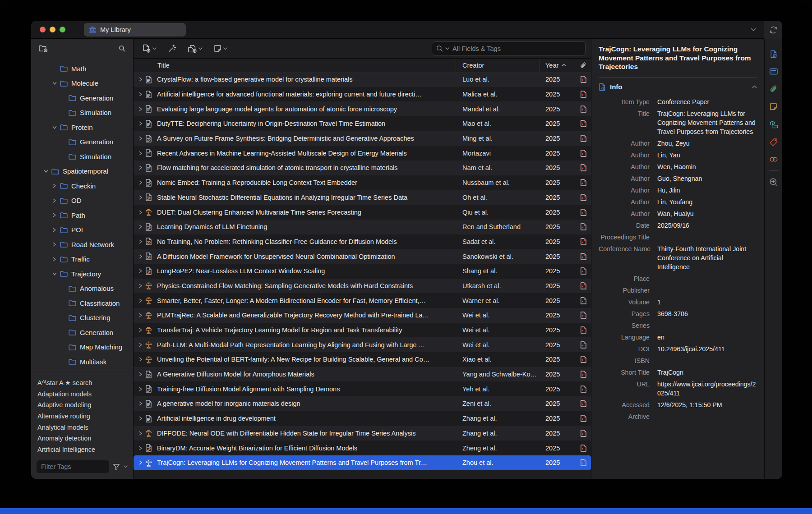 The width and height of the screenshot is (812, 514). Describe the element at coordinates (295, 65) in the screenshot. I see `column-header-title: Title` at that location.